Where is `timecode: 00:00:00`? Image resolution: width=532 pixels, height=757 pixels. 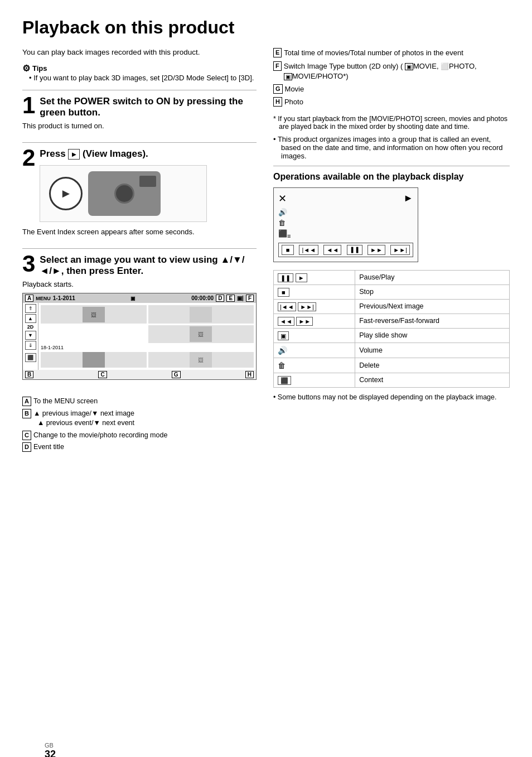
timecode: 00:00:00 is located at coordinates (202, 298).